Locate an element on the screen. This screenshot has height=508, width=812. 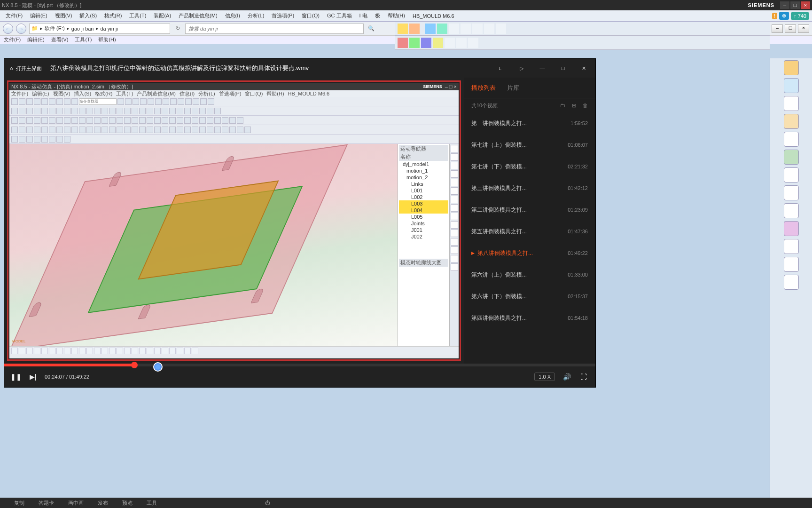
playlist-item: 第一讲倒装模具之打...1:59:52 is located at coordinates (530, 123).